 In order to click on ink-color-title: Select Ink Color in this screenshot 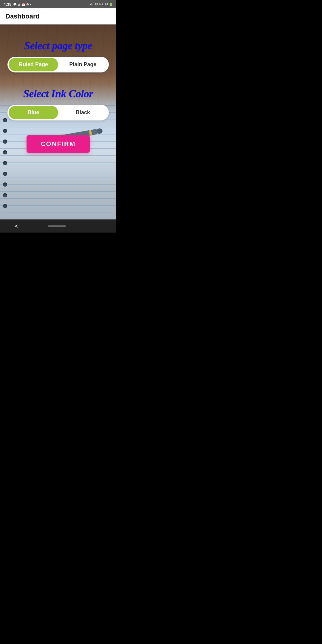, I will do `click(58, 94)`.